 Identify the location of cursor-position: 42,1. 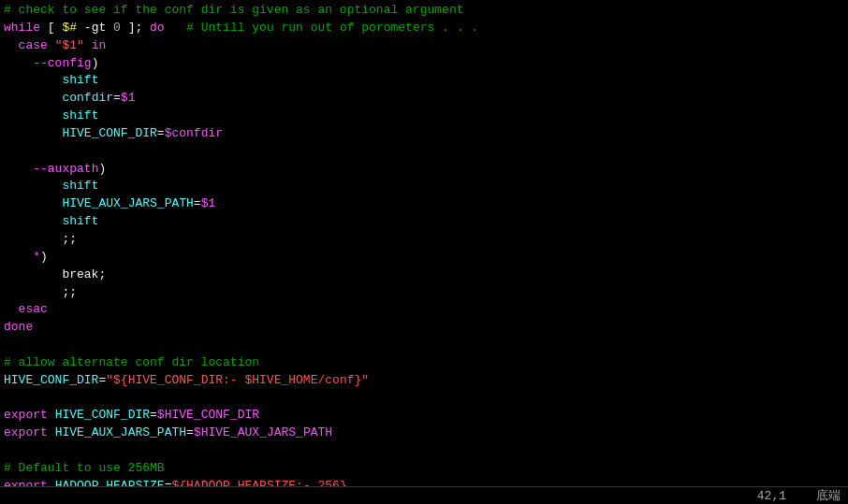
(771, 496).